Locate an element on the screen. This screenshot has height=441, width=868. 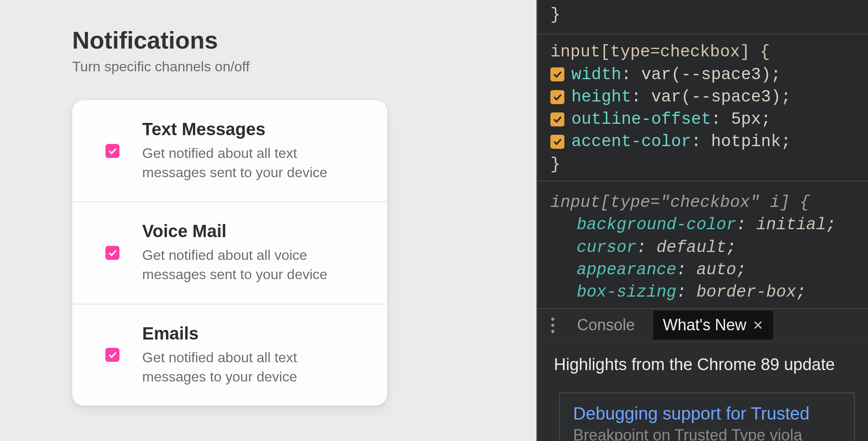
channel-desc: Get notified about all text messages to … is located at coordinates (252, 367).